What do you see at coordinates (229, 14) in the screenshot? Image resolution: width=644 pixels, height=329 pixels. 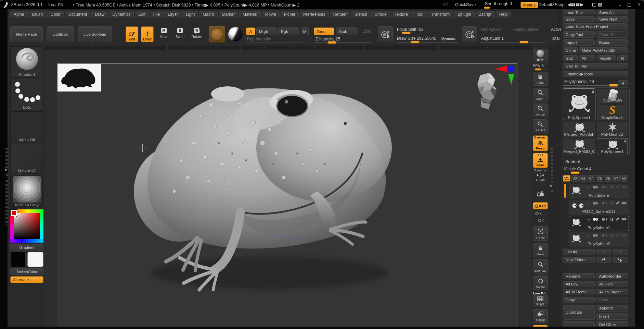 I see `menu-item: Marker` at bounding box center [229, 14].